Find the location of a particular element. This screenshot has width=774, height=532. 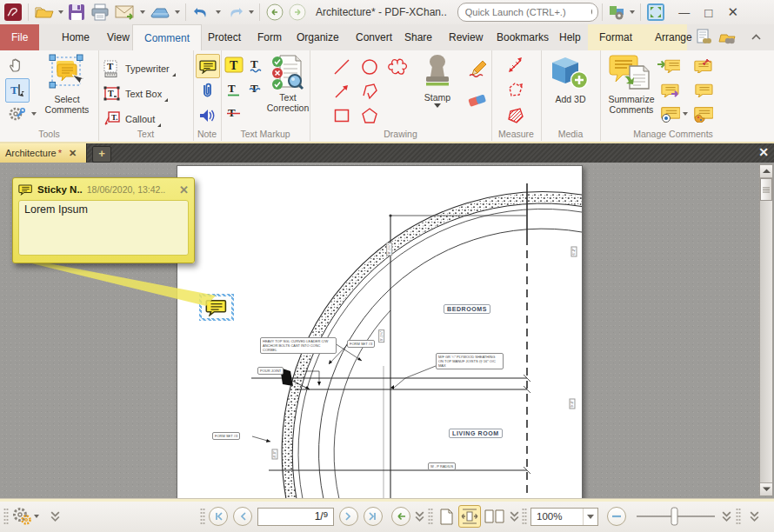

fullscreen-button is located at coordinates (656, 12).